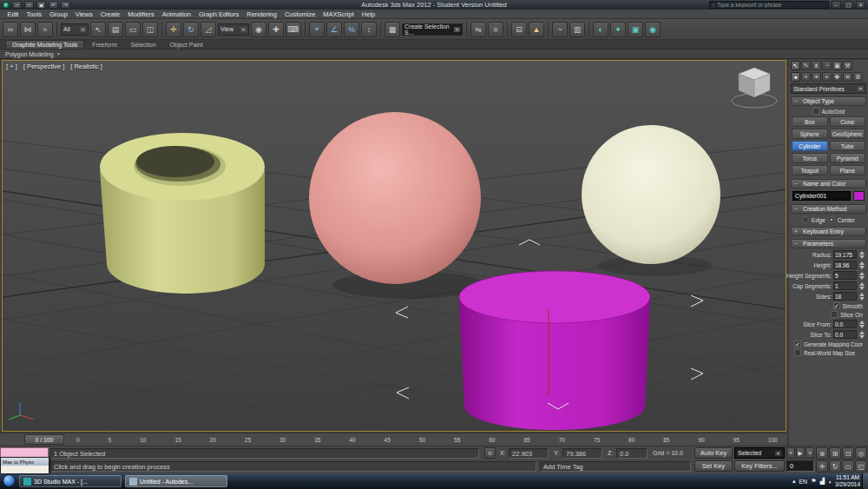 The width and height of the screenshot is (868, 489). What do you see at coordinates (427, 439) in the screenshot?
I see `timeline-ruler: 0510152025303540455055606570758085909510…` at bounding box center [427, 439].